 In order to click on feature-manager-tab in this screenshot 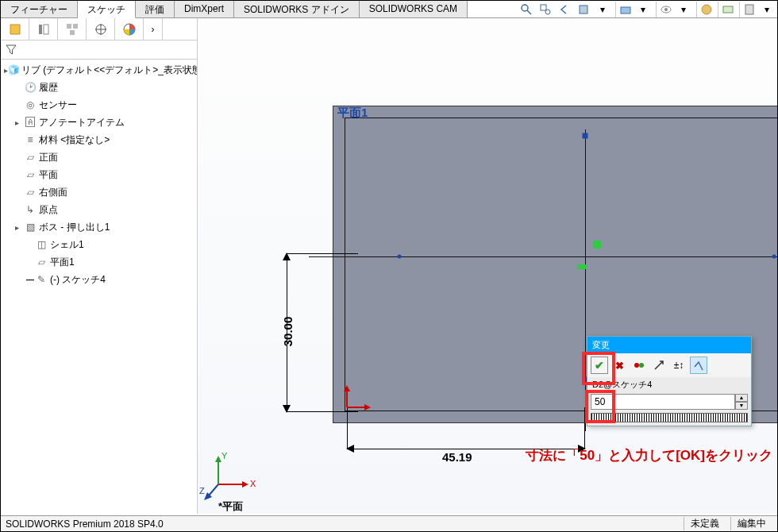, I will do `click(15, 29)`.